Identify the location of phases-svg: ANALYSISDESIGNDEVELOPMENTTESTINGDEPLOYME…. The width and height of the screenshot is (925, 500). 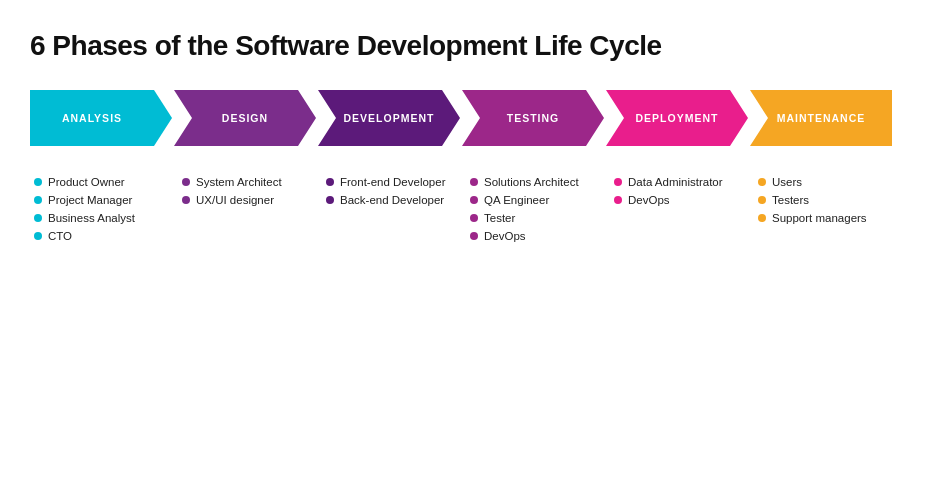
(462, 118).